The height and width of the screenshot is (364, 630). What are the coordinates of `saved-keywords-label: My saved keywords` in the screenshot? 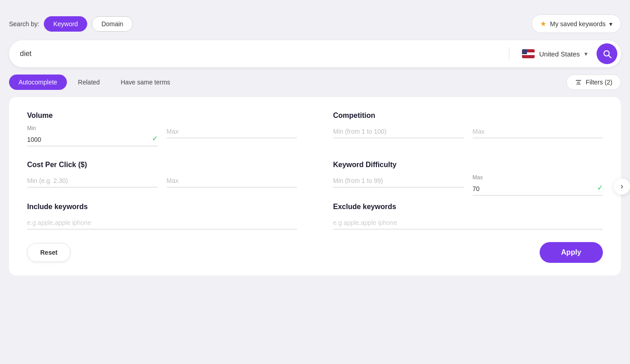 It's located at (578, 24).